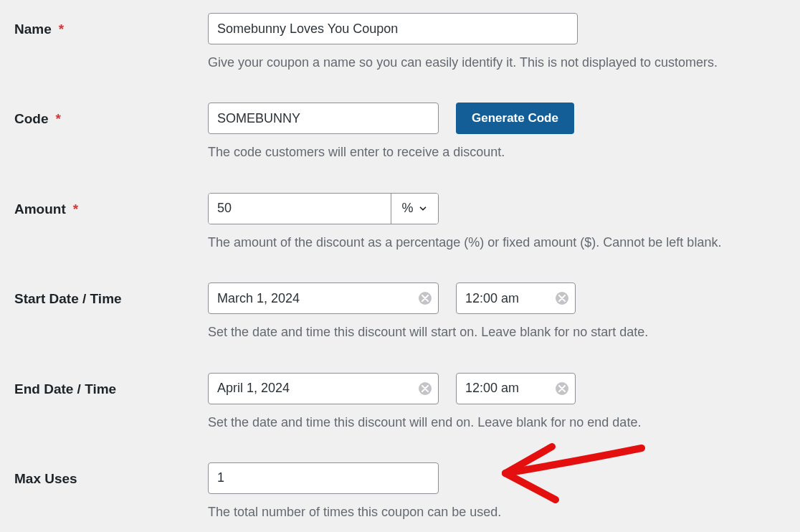 Image resolution: width=800 pixels, height=532 pixels. Describe the element at coordinates (111, 25) in the screenshot. I see `label-name: Name *` at that location.